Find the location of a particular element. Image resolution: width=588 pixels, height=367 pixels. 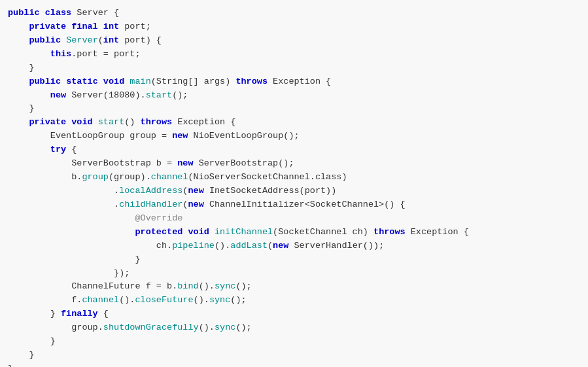

code-line: private void start() throws Exception { is located at coordinates (294, 123).